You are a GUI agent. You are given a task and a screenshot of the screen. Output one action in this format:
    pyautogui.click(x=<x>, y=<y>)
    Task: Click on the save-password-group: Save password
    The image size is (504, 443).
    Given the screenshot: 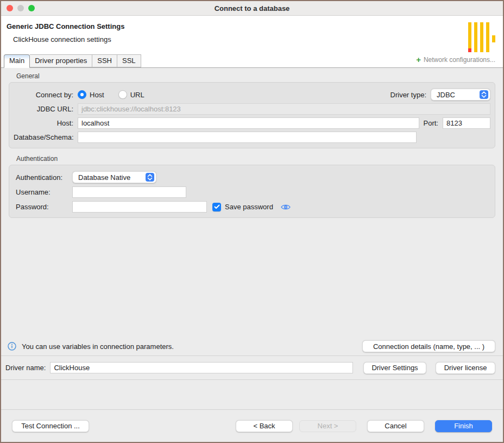 What is the action you would take?
    pyautogui.click(x=243, y=207)
    